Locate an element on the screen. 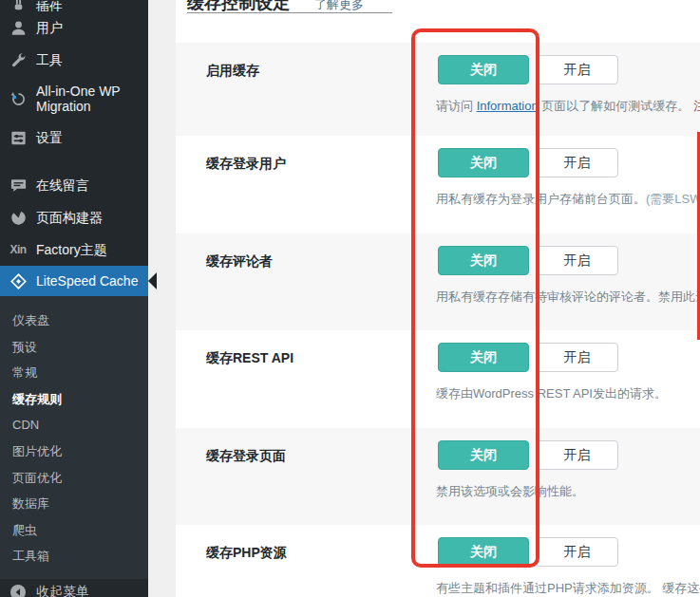 This screenshot has width=700, height=597. sidebar-item-label: 设置 is located at coordinates (49, 138).